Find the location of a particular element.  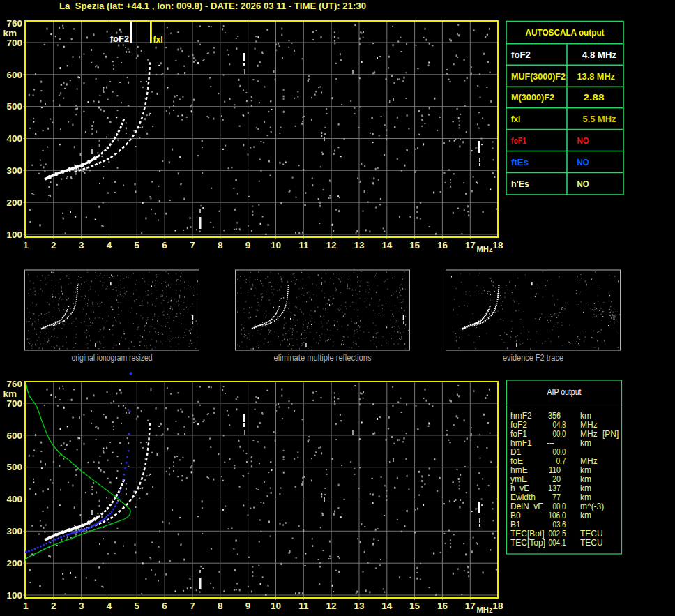

svg-text: [PN] is located at coordinates (611, 434).